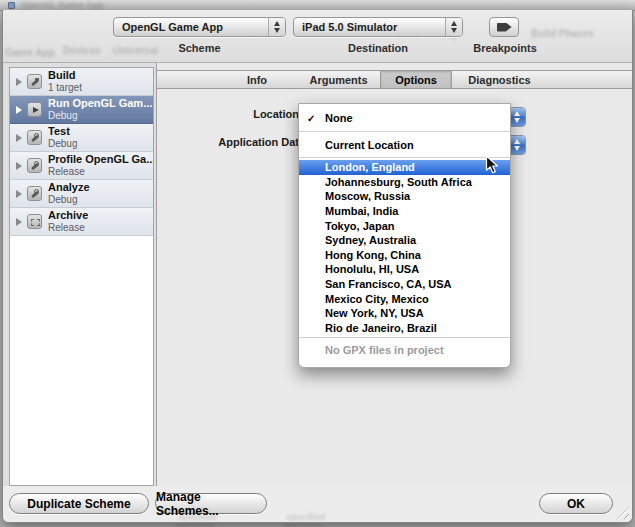  What do you see at coordinates (500, 80) in the screenshot?
I see `tab: Diagnostics` at bounding box center [500, 80].